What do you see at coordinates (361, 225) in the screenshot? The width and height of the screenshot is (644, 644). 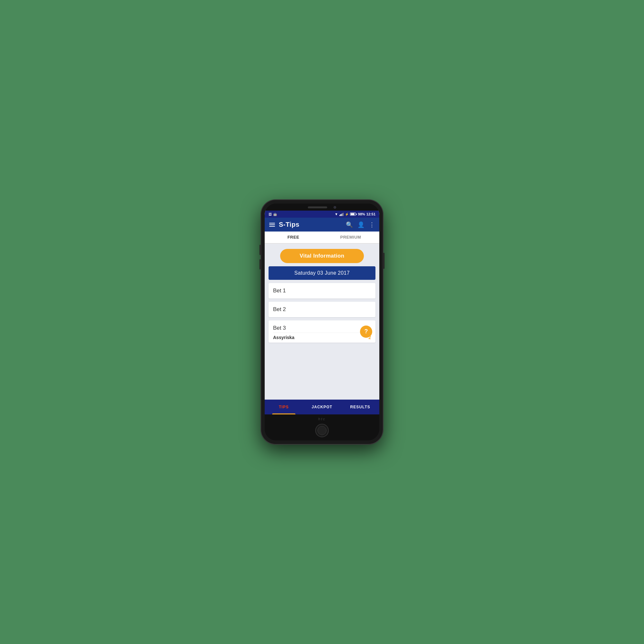 I see `account-button: 👤` at bounding box center [361, 225].